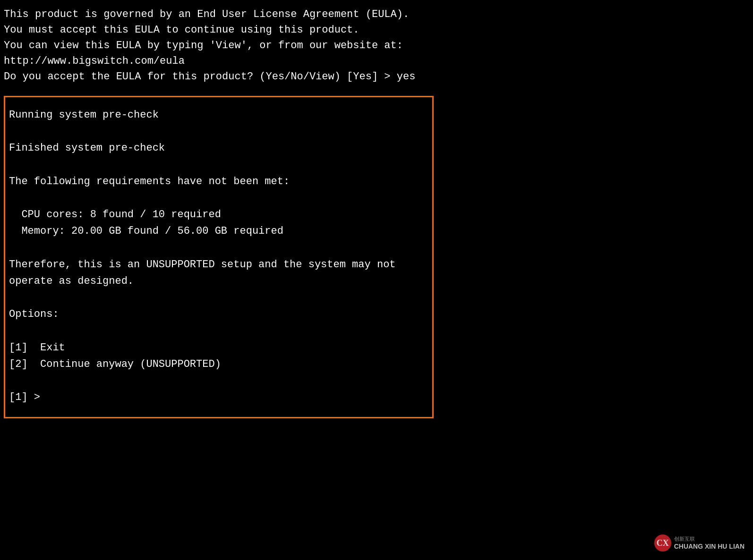 This screenshot has height=560, width=753. I want to click on box-line-3: Finished system pre-check, so click(217, 148).